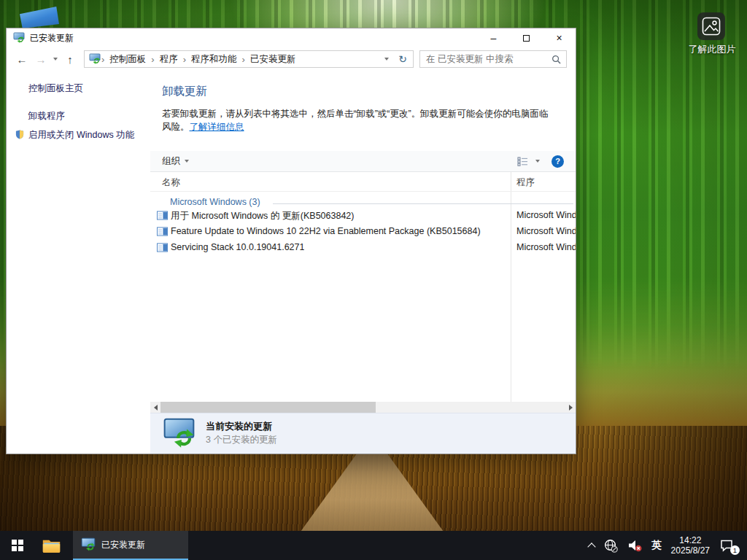 This screenshot has height=560, width=747. Describe the element at coordinates (522, 162) in the screenshot. I see `view-mode-button` at that location.